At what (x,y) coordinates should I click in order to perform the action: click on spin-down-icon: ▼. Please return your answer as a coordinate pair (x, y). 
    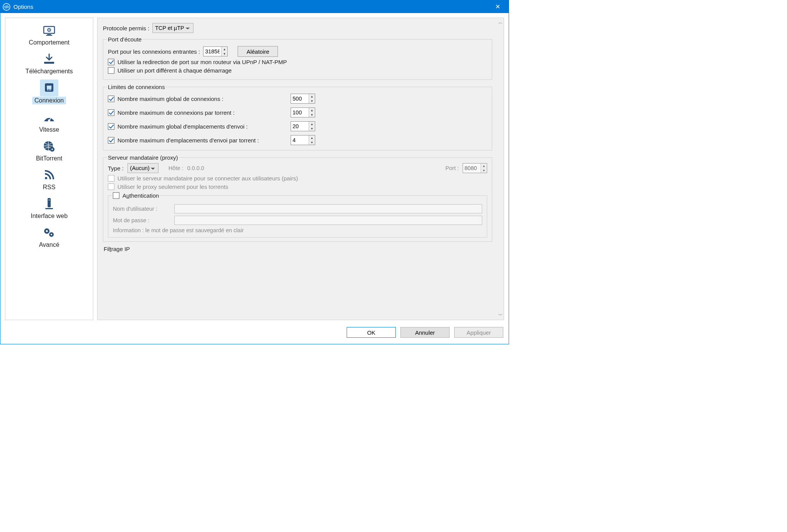
    Looking at the image, I should click on (224, 54).